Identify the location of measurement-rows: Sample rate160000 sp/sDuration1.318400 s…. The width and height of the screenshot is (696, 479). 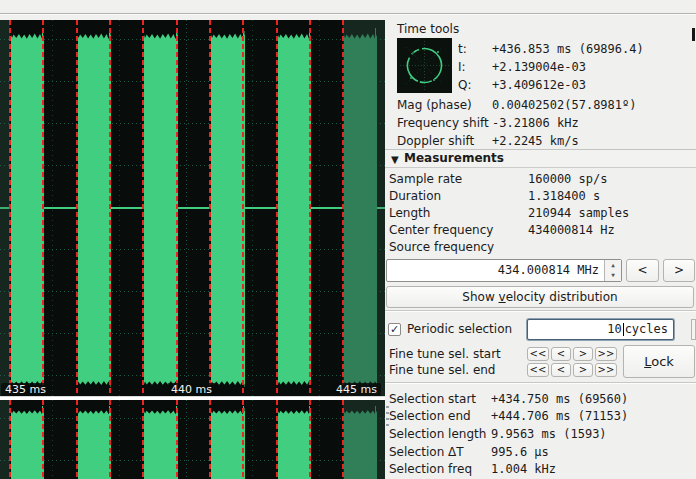
(542, 212).